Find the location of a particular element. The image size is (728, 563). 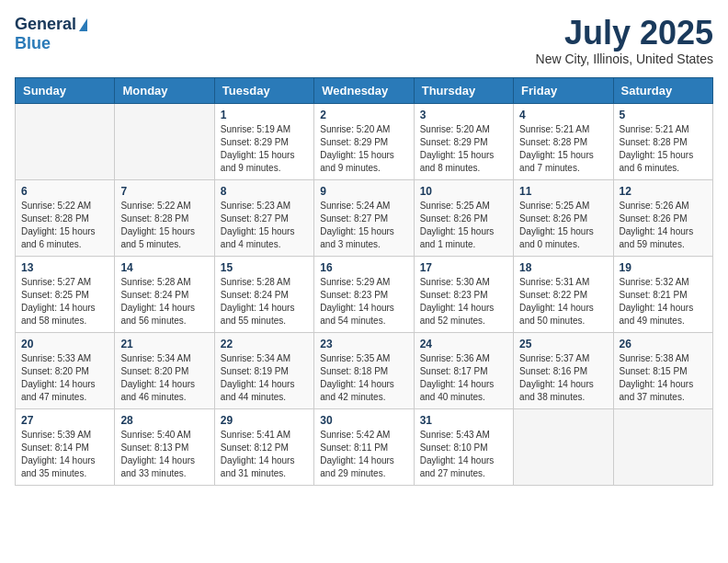

day-number: 26 is located at coordinates (664, 344).